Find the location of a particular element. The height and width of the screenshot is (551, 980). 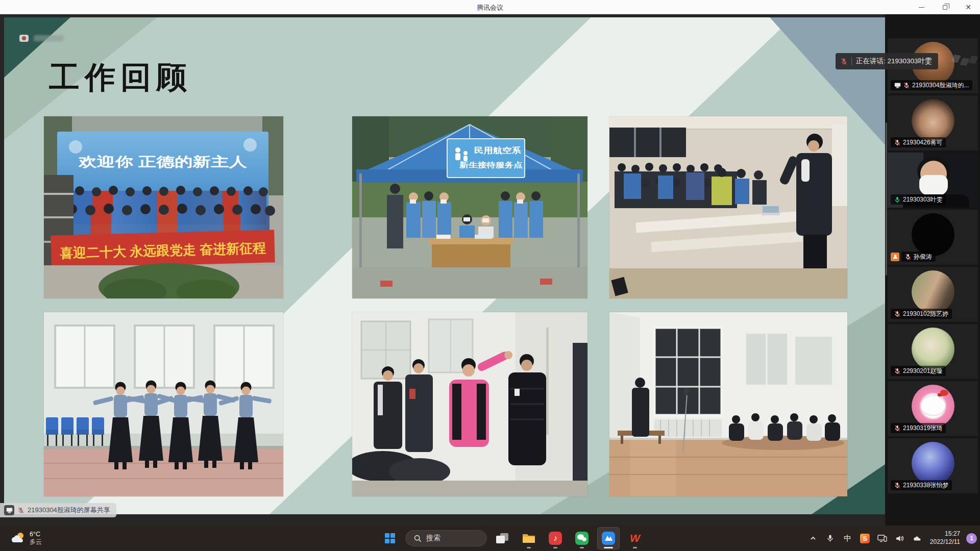

ime-label: 中 is located at coordinates (847, 539).